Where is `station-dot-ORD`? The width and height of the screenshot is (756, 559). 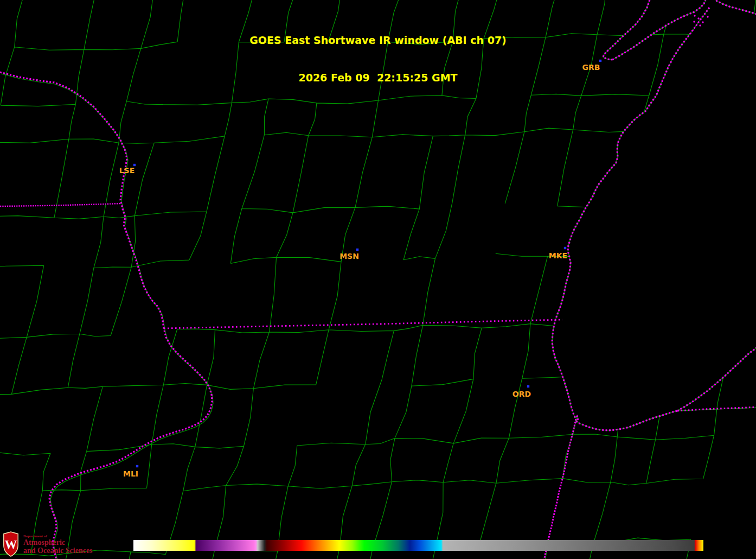 station-dot-ORD is located at coordinates (528, 386).